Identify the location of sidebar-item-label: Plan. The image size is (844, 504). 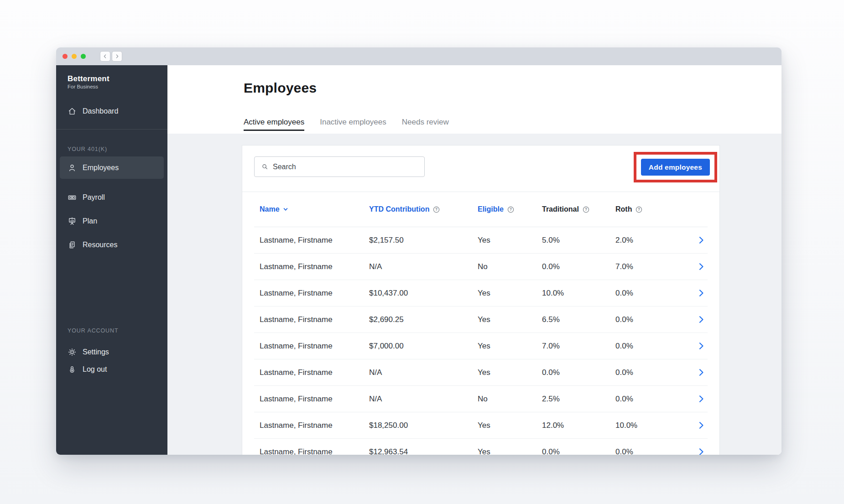
(90, 221).